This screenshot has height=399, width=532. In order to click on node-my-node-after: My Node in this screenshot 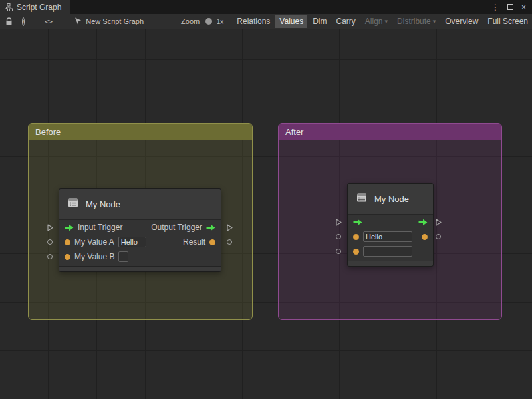, I will do `click(390, 225)`.